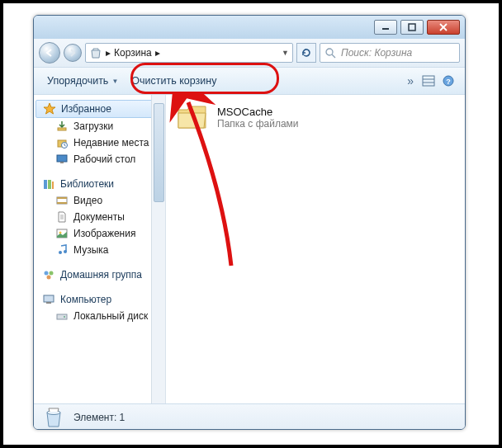 Image resolution: width=502 pixels, height=448 pixels. What do you see at coordinates (443, 27) in the screenshot?
I see `close-button` at bounding box center [443, 27].